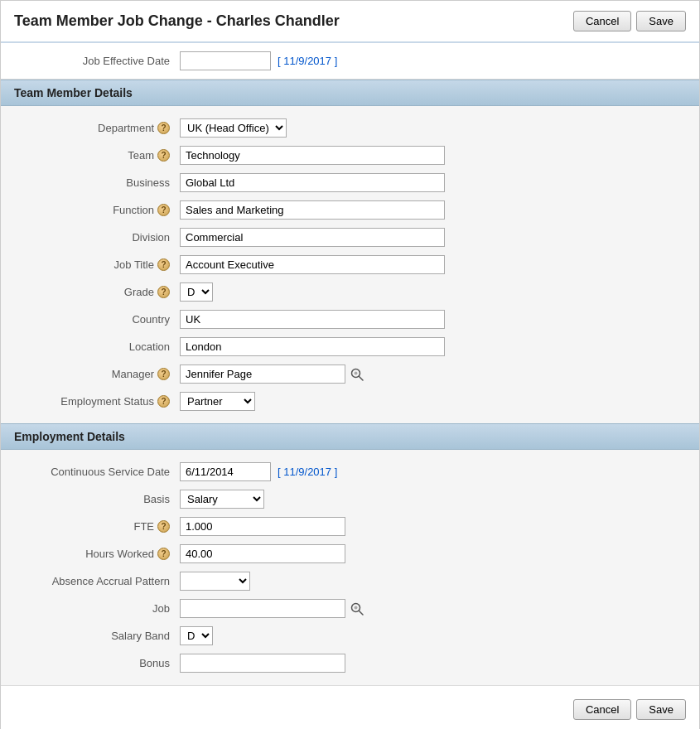  What do you see at coordinates (263, 663) in the screenshot?
I see `bonus-input` at bounding box center [263, 663].